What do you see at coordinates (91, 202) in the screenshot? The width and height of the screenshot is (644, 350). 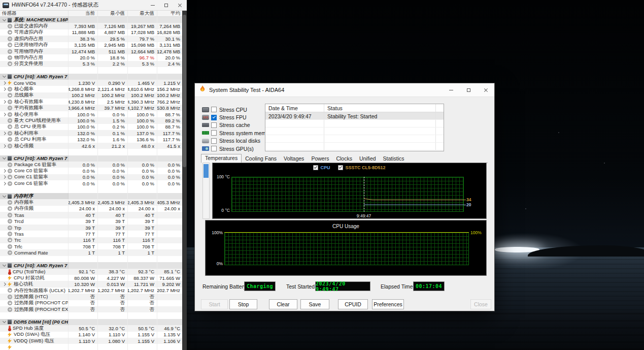 I see `sensor-row: 内存频率2,405.3 MHz2,405.3 MHz2,405.3 MHz2,4…` at bounding box center [91, 202].